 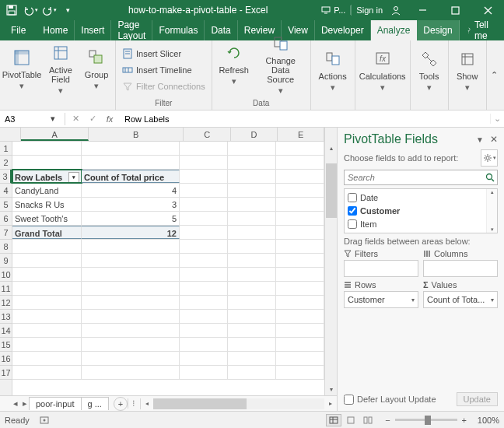 What do you see at coordinates (6, 359) in the screenshot?
I see `row-header: 16` at bounding box center [6, 359].